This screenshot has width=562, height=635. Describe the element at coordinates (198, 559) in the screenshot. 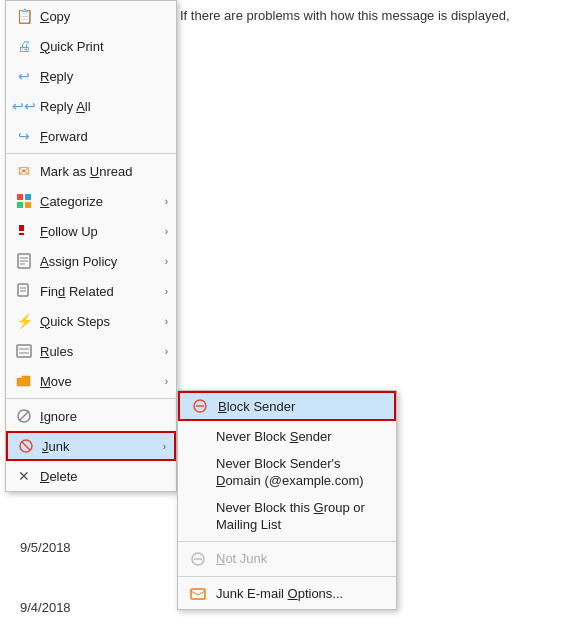

I see `not-junk-icon` at that location.